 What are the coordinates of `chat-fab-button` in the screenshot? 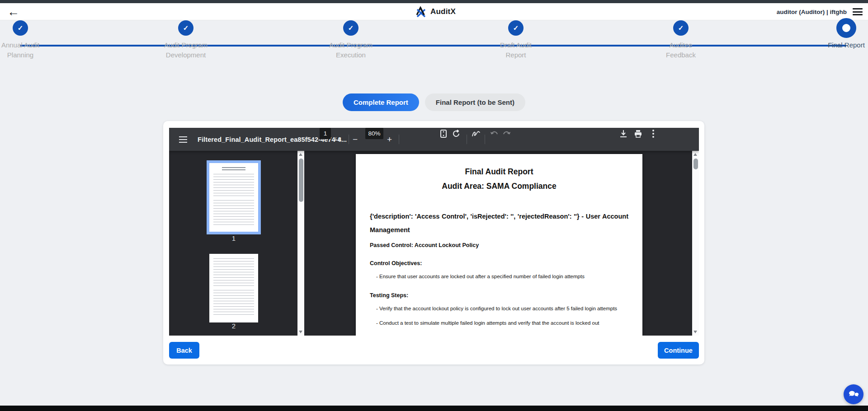 It's located at (854, 394).